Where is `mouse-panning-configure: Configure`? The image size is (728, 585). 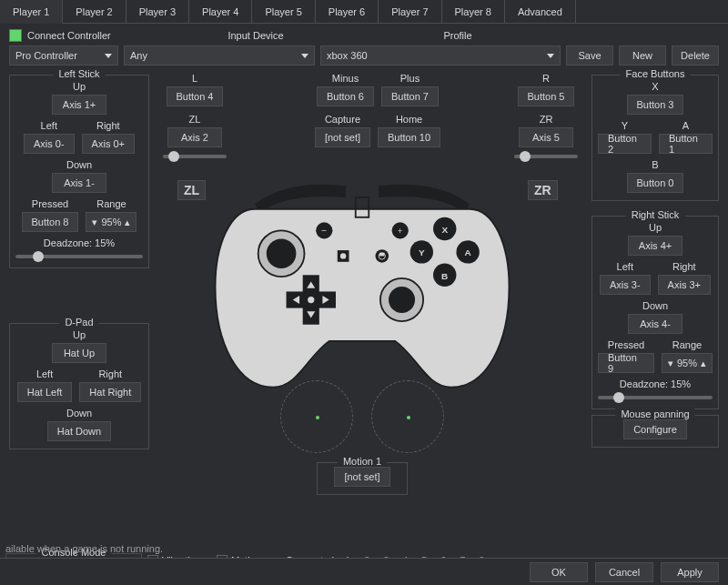 mouse-panning-configure: Configure is located at coordinates (655, 429).